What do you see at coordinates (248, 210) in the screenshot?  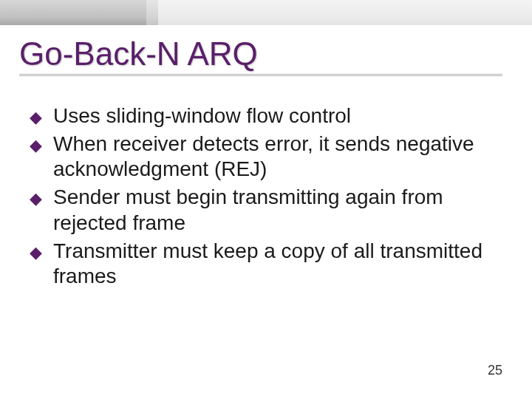 I see `bullet-text: Sender must begin transmitting again fro…` at bounding box center [248, 210].